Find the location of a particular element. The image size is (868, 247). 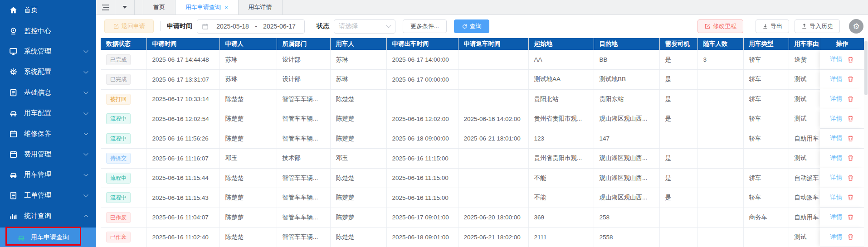

sidebar-item: 用车管理 is located at coordinates (48, 175).